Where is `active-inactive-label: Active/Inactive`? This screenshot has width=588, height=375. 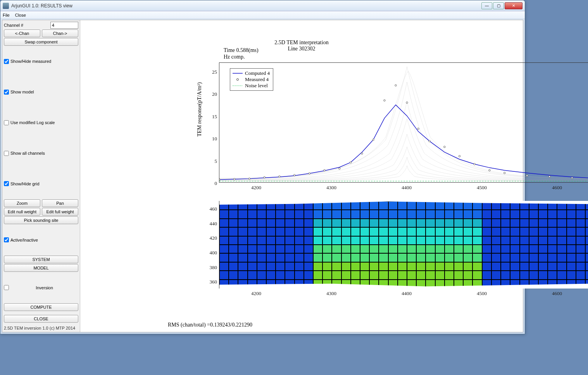 active-inactive-label: Active/Inactive is located at coordinates (24, 240).